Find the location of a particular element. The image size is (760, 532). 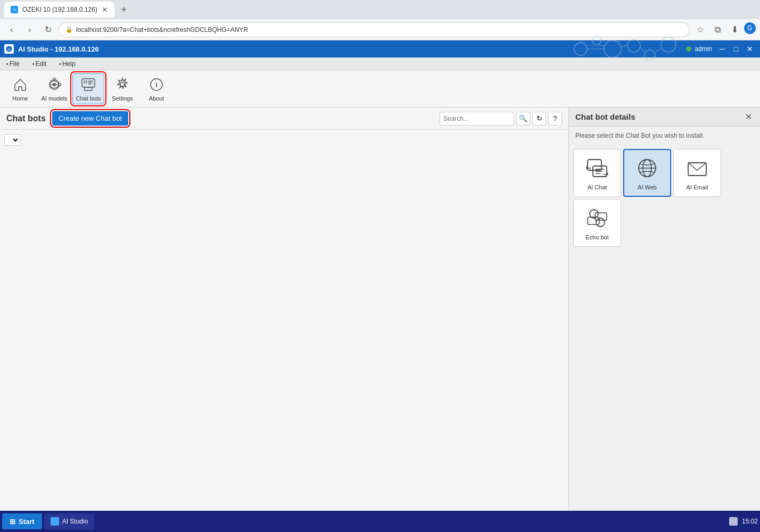

taskbar-app-label: AI Studio is located at coordinates (76, 521).